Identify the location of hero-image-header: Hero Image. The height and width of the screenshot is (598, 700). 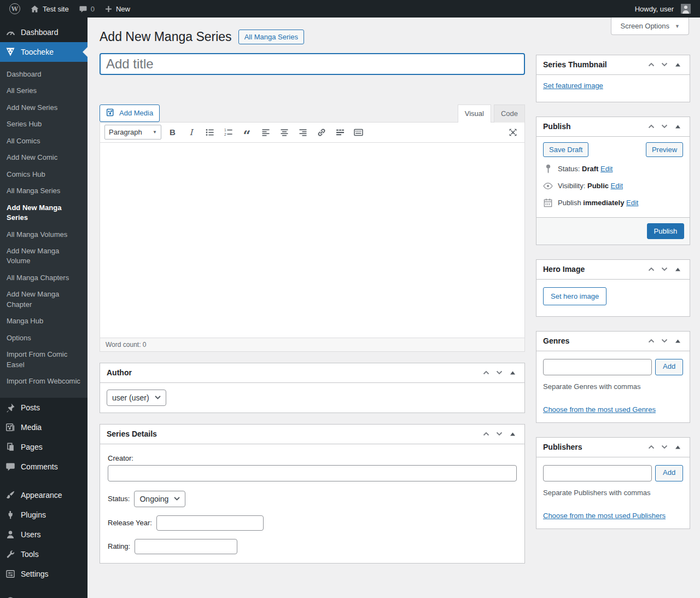
(613, 270).